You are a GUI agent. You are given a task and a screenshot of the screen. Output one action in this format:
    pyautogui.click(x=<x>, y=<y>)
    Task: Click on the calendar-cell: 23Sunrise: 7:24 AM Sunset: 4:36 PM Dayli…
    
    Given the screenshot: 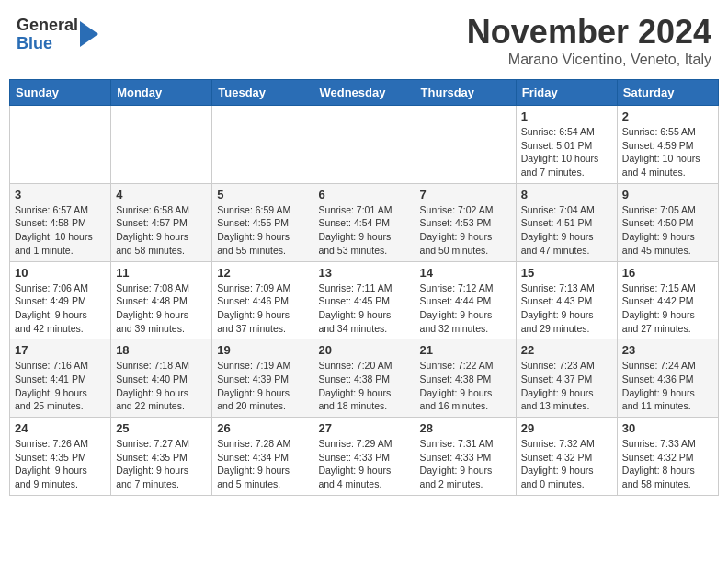 What is the action you would take?
    pyautogui.click(x=667, y=379)
    